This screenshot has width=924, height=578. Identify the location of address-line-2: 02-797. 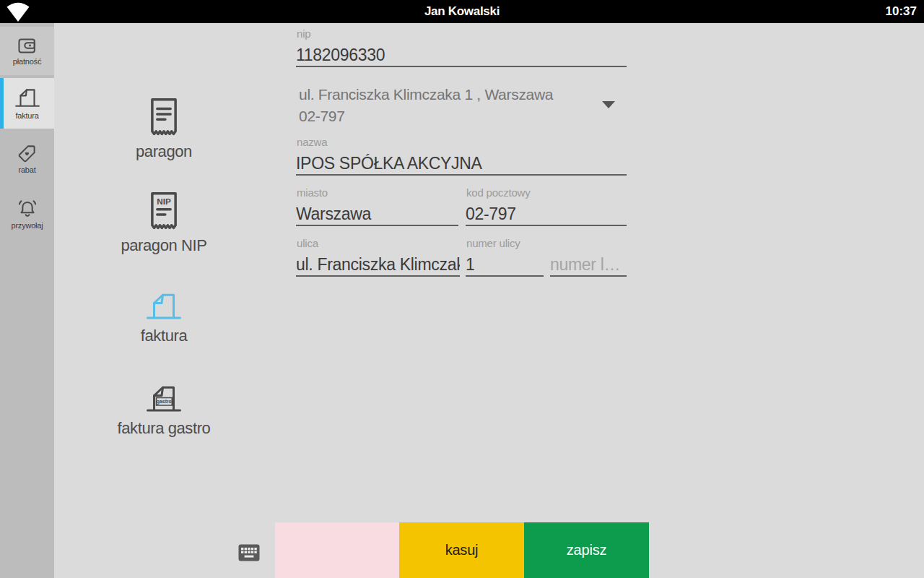
(447, 116).